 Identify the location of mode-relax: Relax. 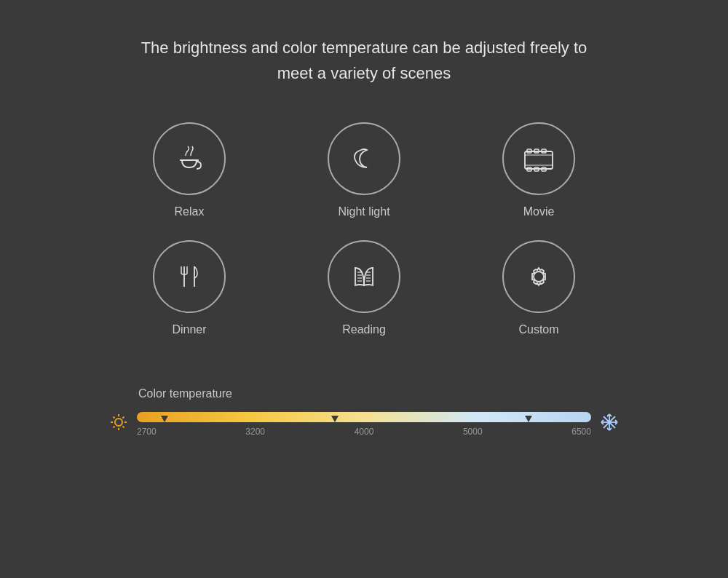
(189, 170).